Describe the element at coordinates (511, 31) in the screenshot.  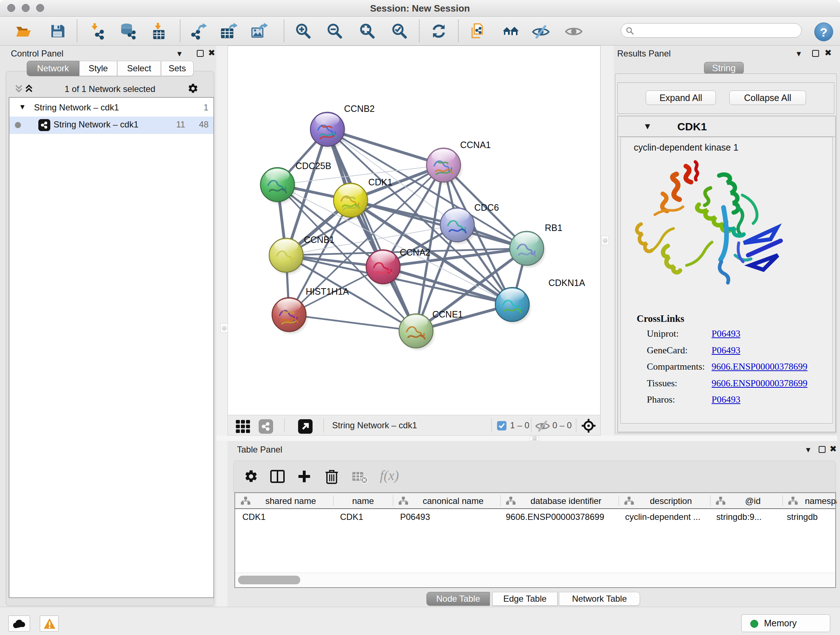
I see `first-neighbors-button` at that location.